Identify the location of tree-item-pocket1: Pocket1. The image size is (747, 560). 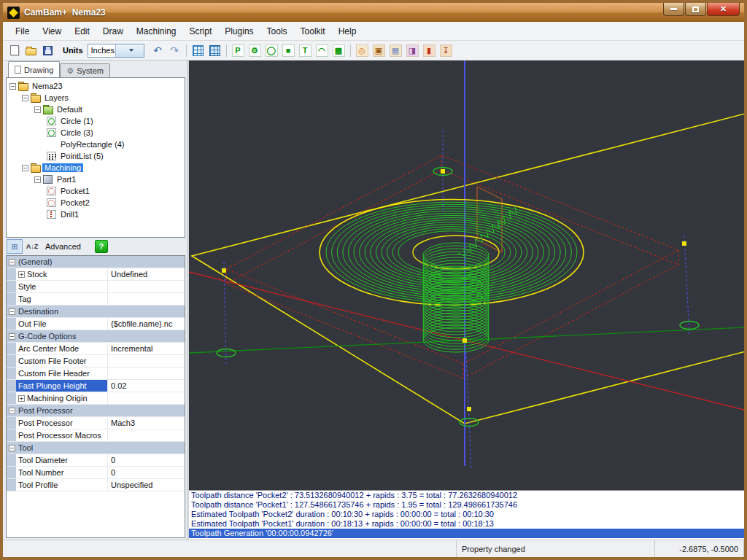
(96, 191).